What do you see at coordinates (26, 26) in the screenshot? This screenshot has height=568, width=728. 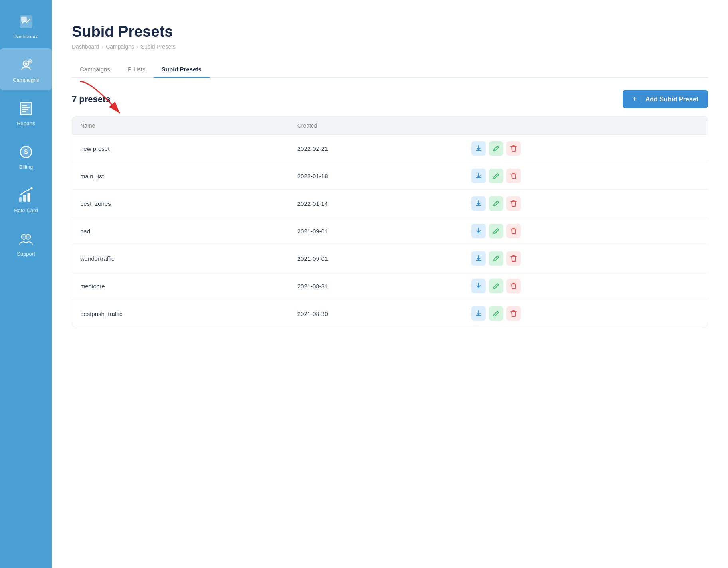 I see `sidebar-item-dashboard: Dashboard` at bounding box center [26, 26].